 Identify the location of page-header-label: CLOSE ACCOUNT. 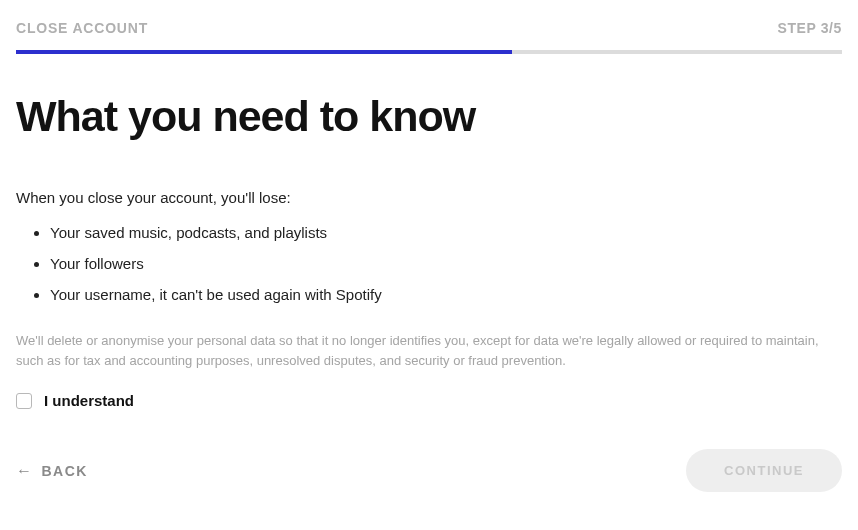
(82, 28).